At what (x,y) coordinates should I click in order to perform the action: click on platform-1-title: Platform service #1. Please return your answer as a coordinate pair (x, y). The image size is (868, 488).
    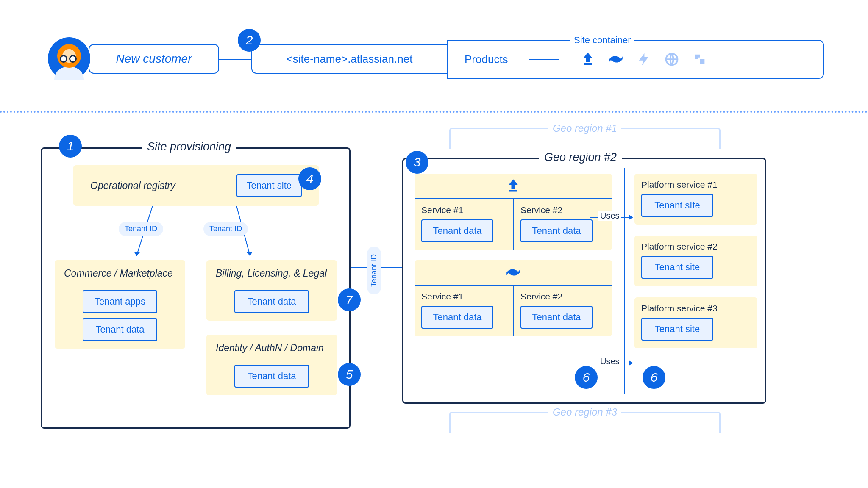
    Looking at the image, I should click on (696, 185).